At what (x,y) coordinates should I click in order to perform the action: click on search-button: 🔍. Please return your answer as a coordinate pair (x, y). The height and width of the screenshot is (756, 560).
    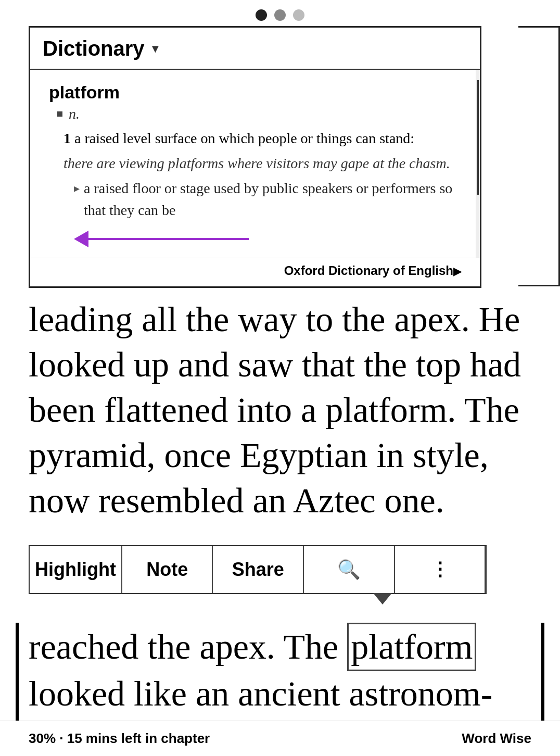
    Looking at the image, I should click on (350, 570).